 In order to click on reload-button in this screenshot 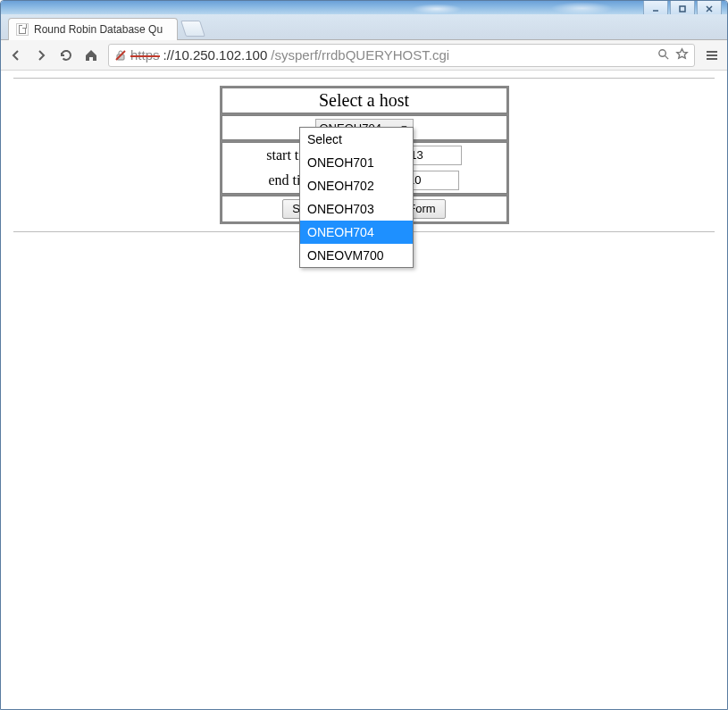, I will do `click(66, 55)`.